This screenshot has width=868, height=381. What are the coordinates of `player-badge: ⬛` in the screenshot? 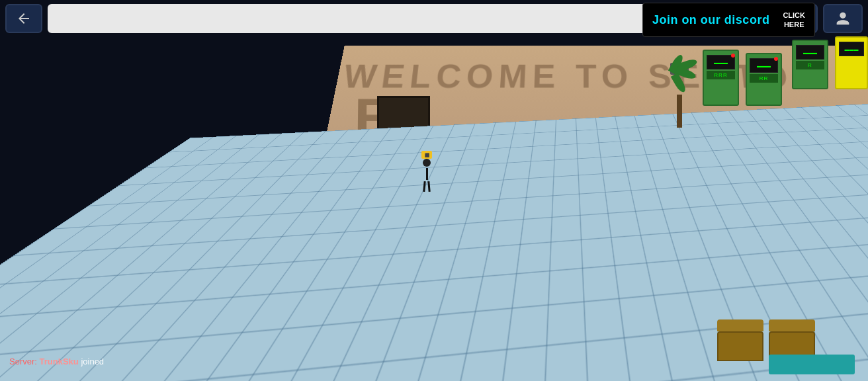 It's located at (427, 155).